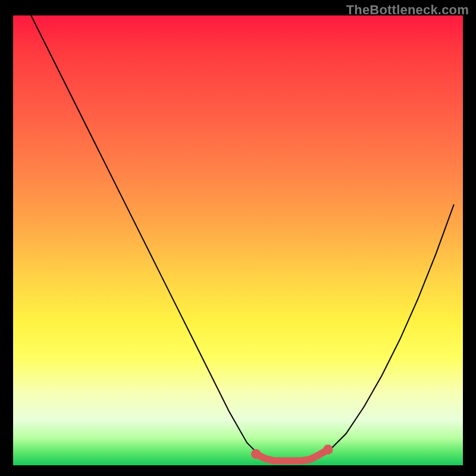 This screenshot has width=476, height=476. I want to click on optimal-zone-start-dot, so click(256, 455).